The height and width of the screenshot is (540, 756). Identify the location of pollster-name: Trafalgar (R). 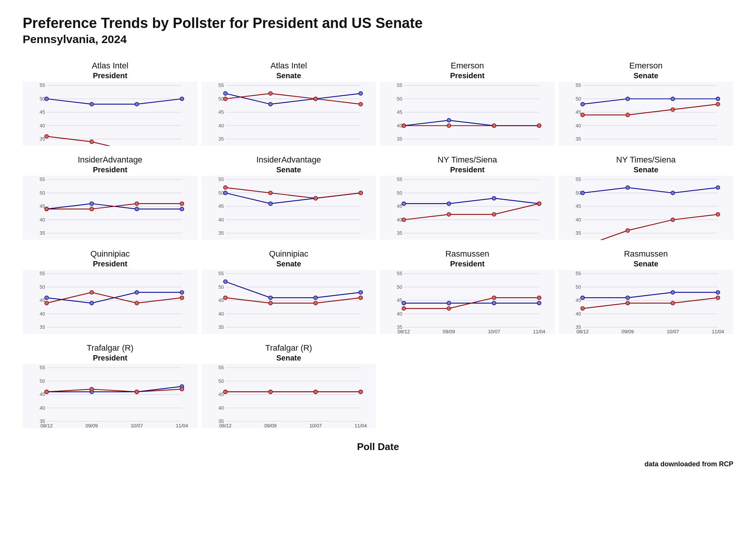
(289, 348).